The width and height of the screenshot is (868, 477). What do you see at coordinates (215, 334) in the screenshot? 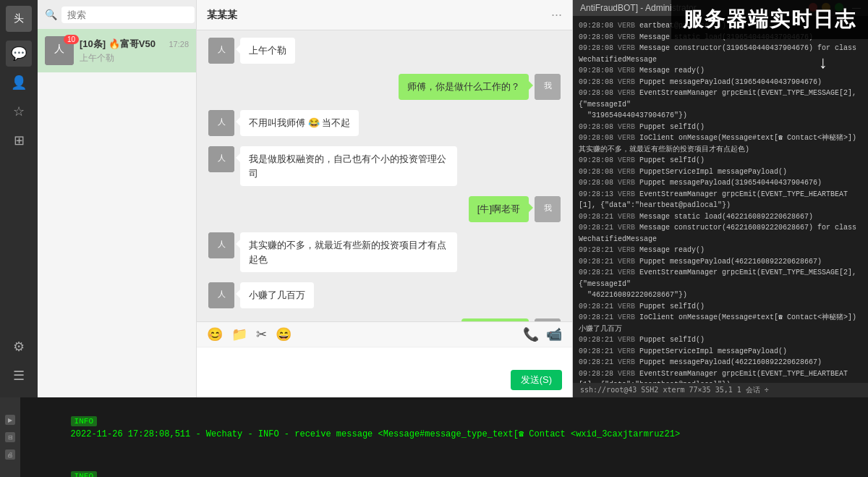
I see `emoji-button: 😊` at bounding box center [215, 334].